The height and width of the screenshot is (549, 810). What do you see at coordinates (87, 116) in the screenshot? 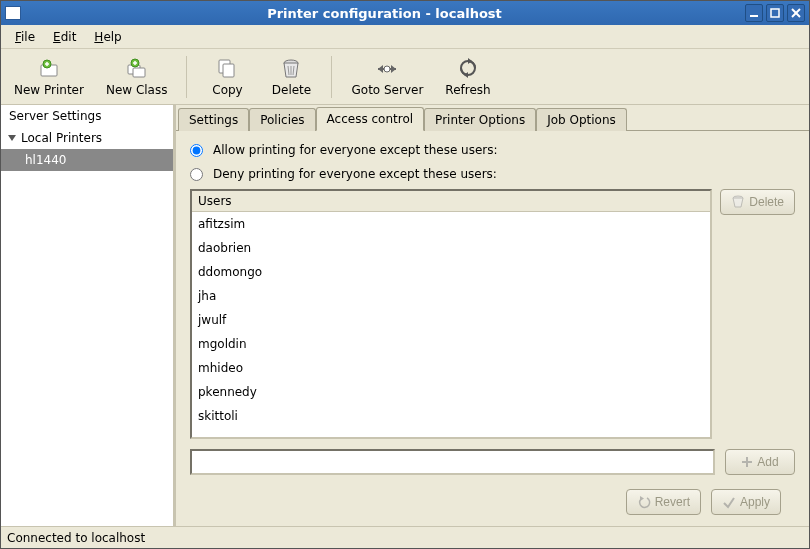
I see `sidebar-item-server-settings: Server Settings` at bounding box center [87, 116].